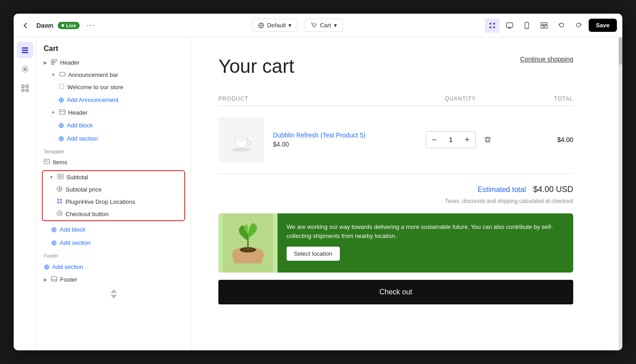  I want to click on add-section-label-1: Add section, so click(82, 138).